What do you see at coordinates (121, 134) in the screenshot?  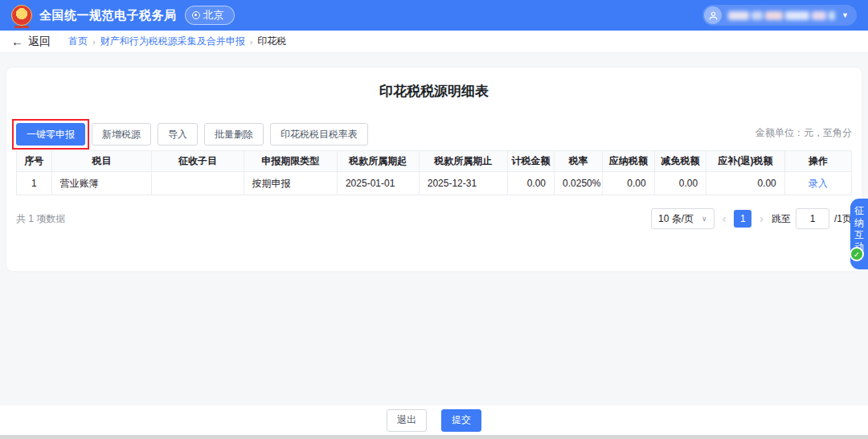 I see `add-tax-source-button: 新增税源` at bounding box center [121, 134].